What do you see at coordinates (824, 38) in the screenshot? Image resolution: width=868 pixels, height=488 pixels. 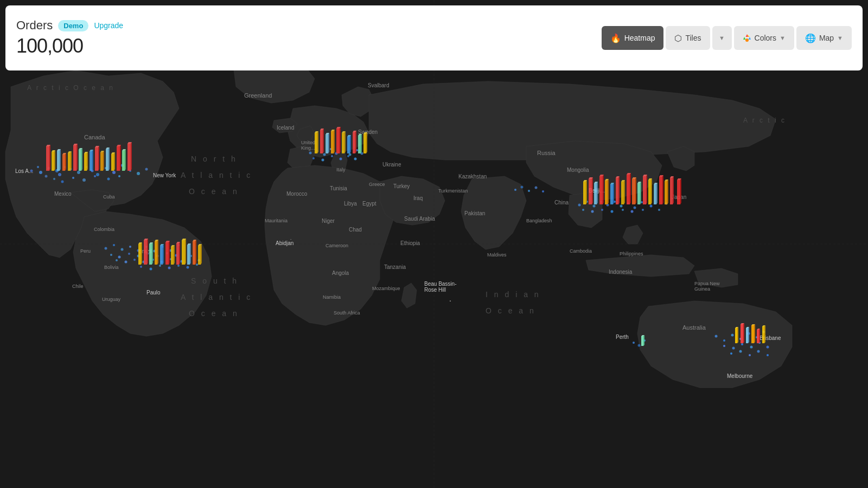 I see `map-button: 🌐 Map ▼` at bounding box center [824, 38].